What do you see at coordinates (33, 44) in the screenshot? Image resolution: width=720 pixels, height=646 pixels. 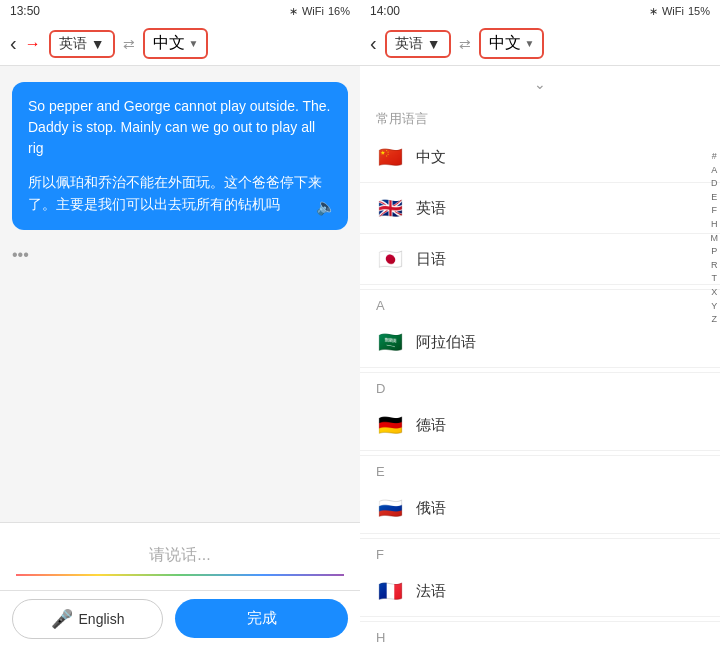 I see `right-arrow-icon: →` at bounding box center [33, 44].